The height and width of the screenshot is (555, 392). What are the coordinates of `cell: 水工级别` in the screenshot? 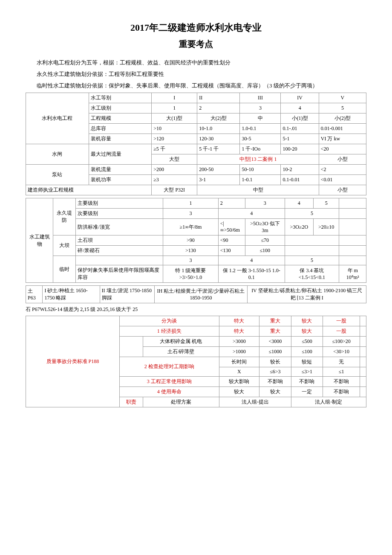 It's located at (120, 108).